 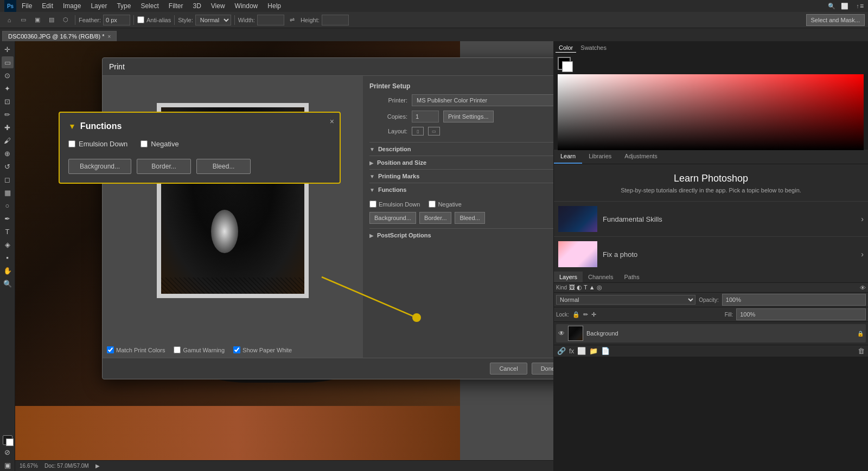 I want to click on adjustments-tab: Adjustments, so click(x=641, y=157).